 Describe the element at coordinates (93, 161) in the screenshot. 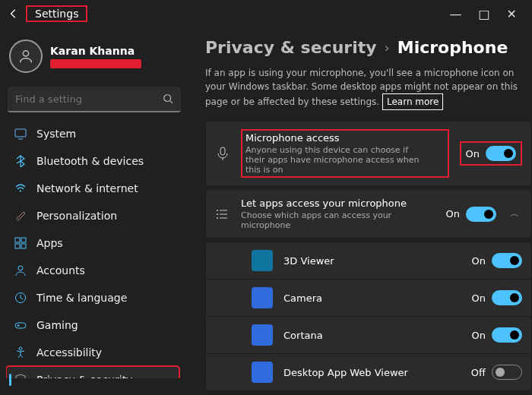

I see `sidebar-item-bluetooth: Bluetooth & devices` at that location.